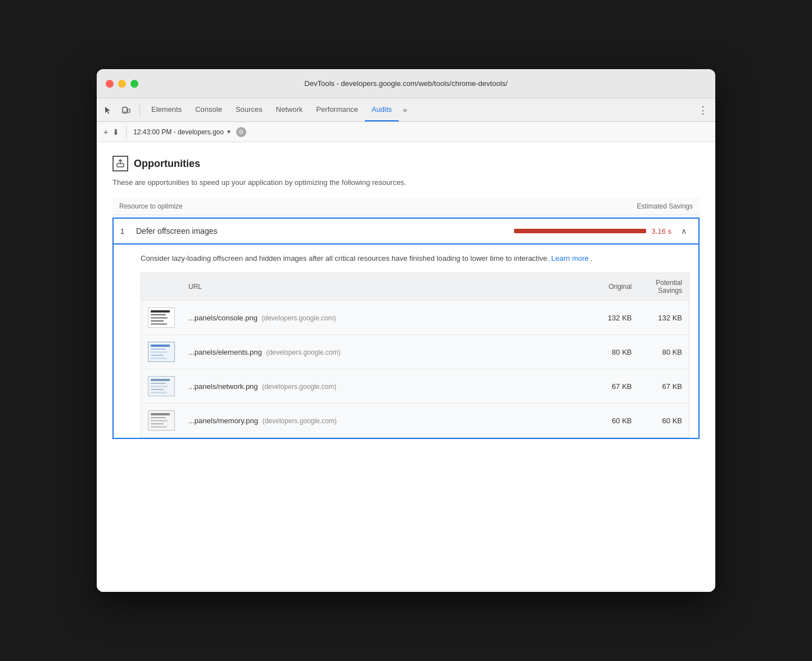 The image size is (812, 661). Describe the element at coordinates (290, 110) in the screenshot. I see `tab-network: Network` at that location.